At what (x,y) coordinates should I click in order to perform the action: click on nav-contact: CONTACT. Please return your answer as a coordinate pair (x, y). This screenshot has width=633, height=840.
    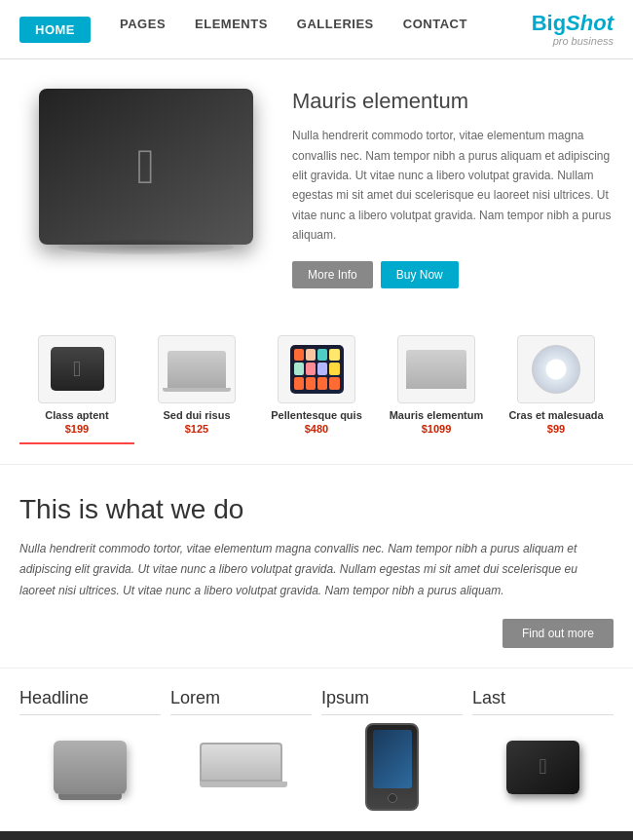
    Looking at the image, I should click on (435, 29).